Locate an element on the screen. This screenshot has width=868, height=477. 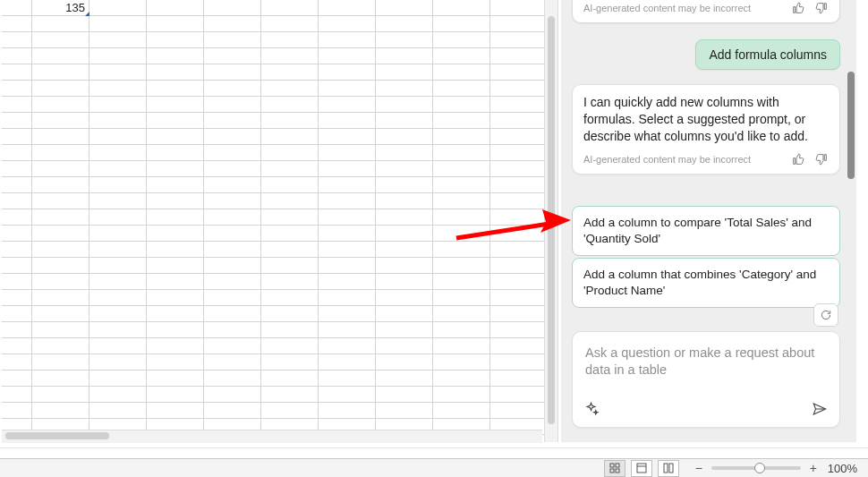
view-page-layout-button is located at coordinates (642, 469).